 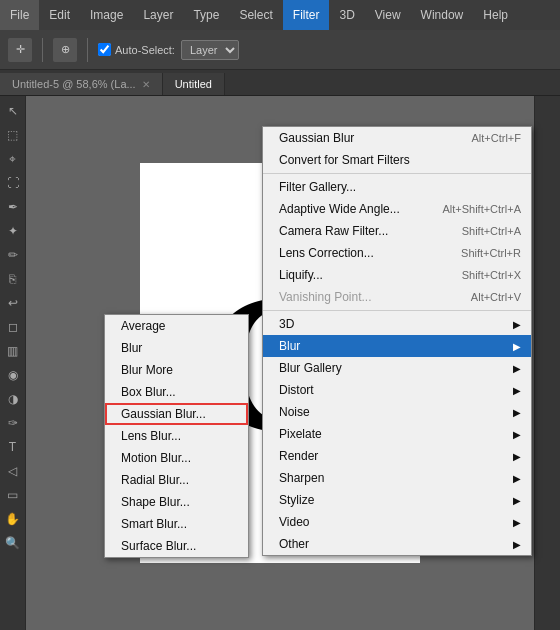 I want to click on filter-stylize: Stylize ▶, so click(x=397, y=500).